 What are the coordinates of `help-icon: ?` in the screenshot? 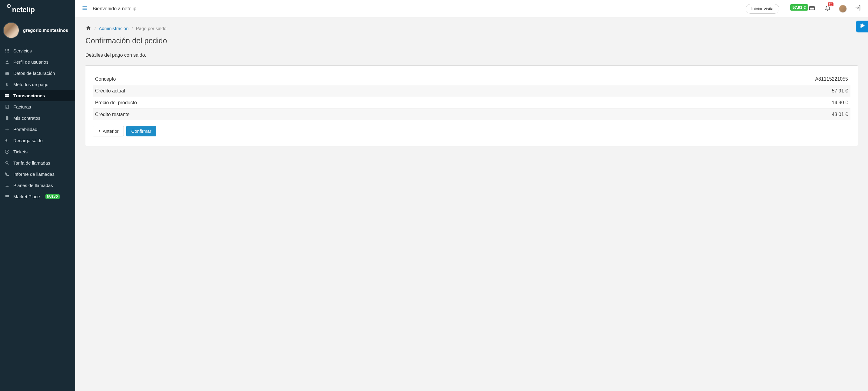 It's located at (7, 152).